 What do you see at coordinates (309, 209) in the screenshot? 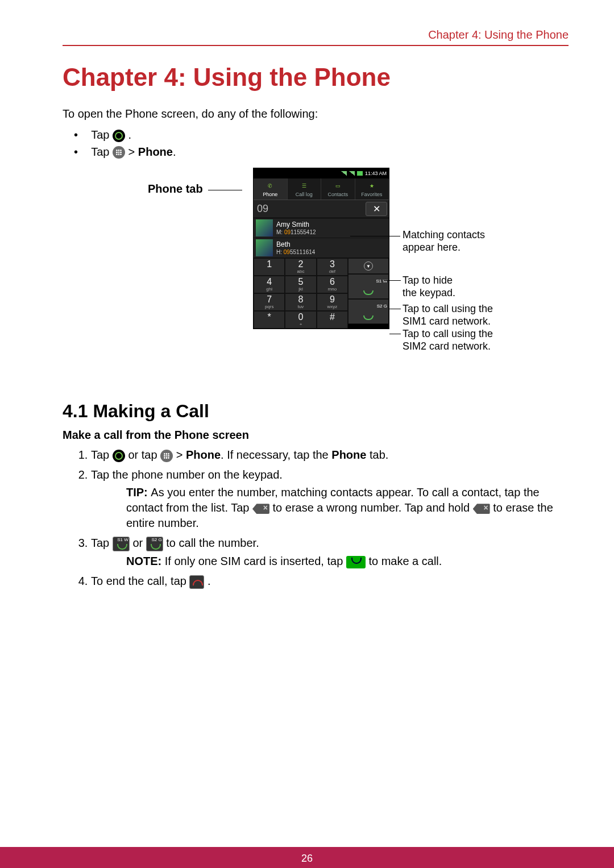
I see `entered-number: 09` at bounding box center [309, 209].